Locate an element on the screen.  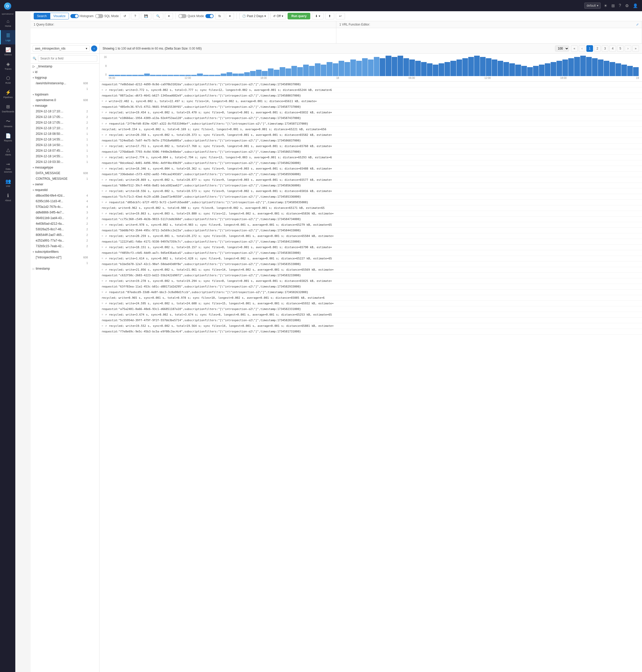
page-2-button: 2 is located at coordinates (598, 49).